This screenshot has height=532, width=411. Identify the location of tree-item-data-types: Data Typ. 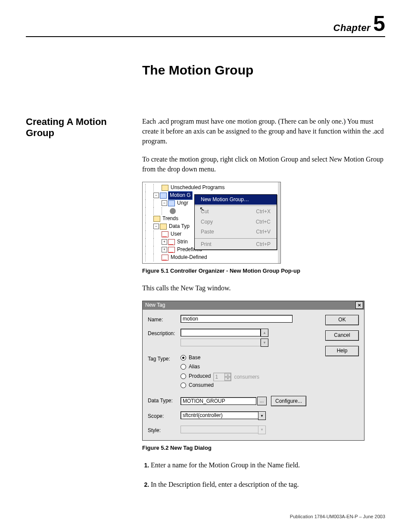
(179, 227).